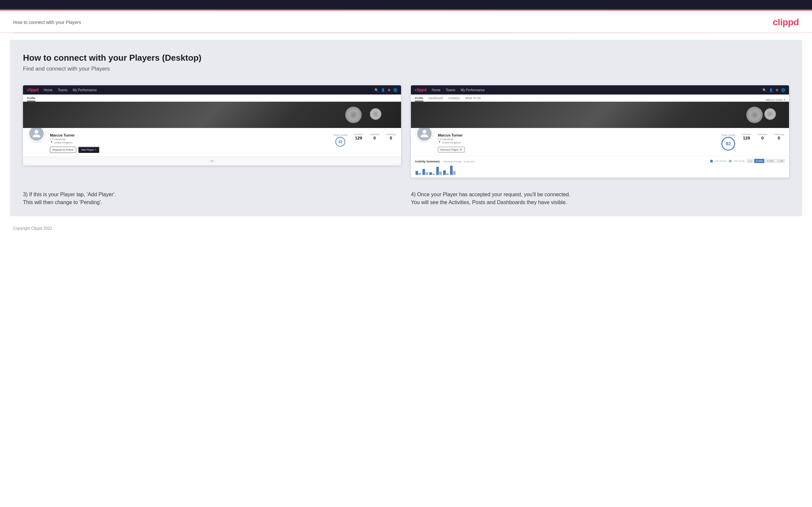  What do you see at coordinates (600, 167) in the screenshot?
I see `mock-activity-2: Activity Summary Monthly Activity · 6 Mo…` at bounding box center [600, 167].